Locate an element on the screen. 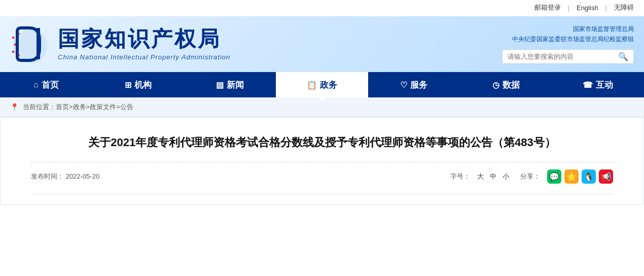 This screenshot has width=644, height=276. publish-date: 2022-05-20 is located at coordinates (83, 177).